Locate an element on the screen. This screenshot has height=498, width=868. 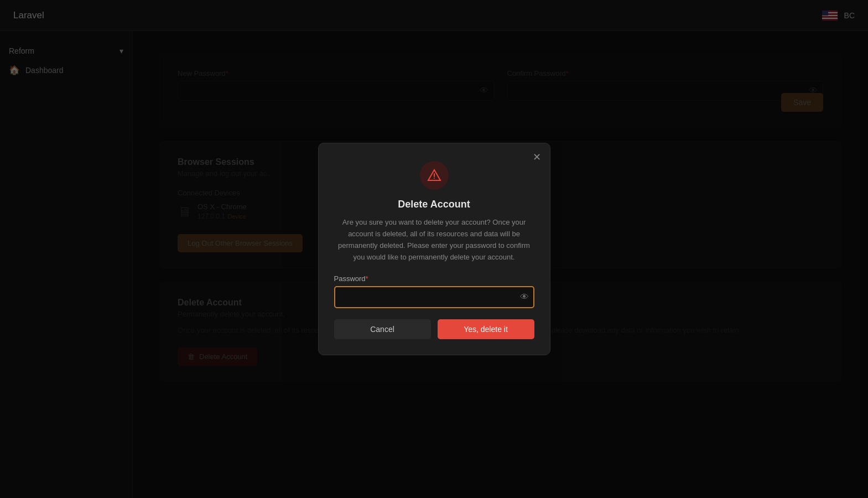
modal-password-input is located at coordinates (434, 297).